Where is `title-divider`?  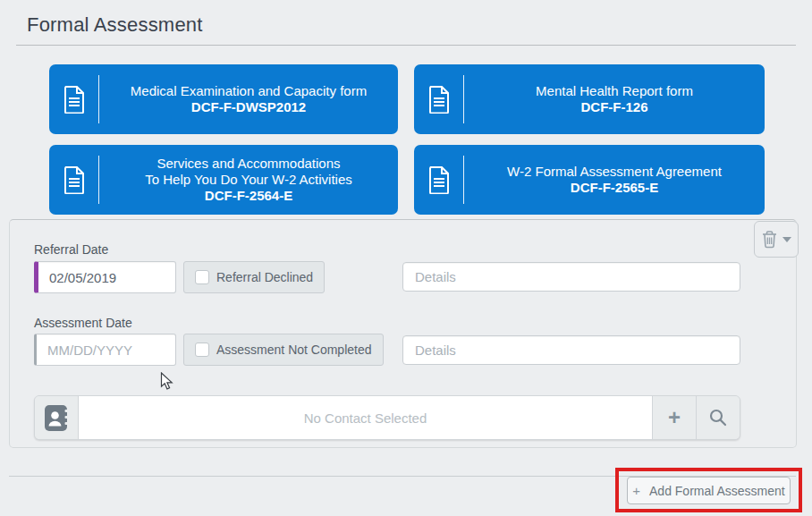
title-divider is located at coordinates (406, 45).